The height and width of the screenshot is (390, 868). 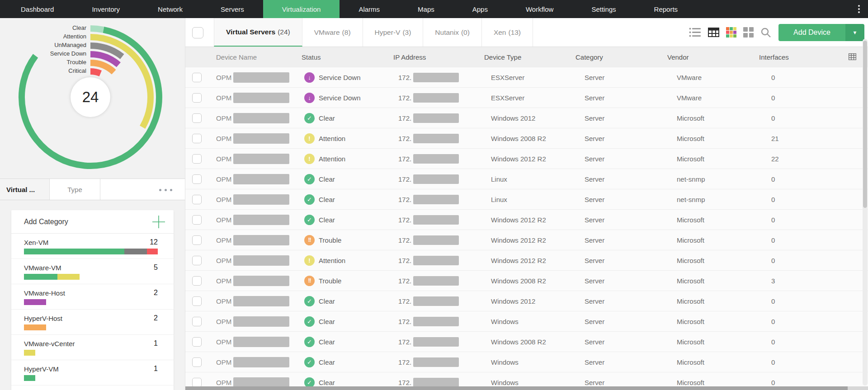 I want to click on add-category-plus-icon, so click(x=159, y=222).